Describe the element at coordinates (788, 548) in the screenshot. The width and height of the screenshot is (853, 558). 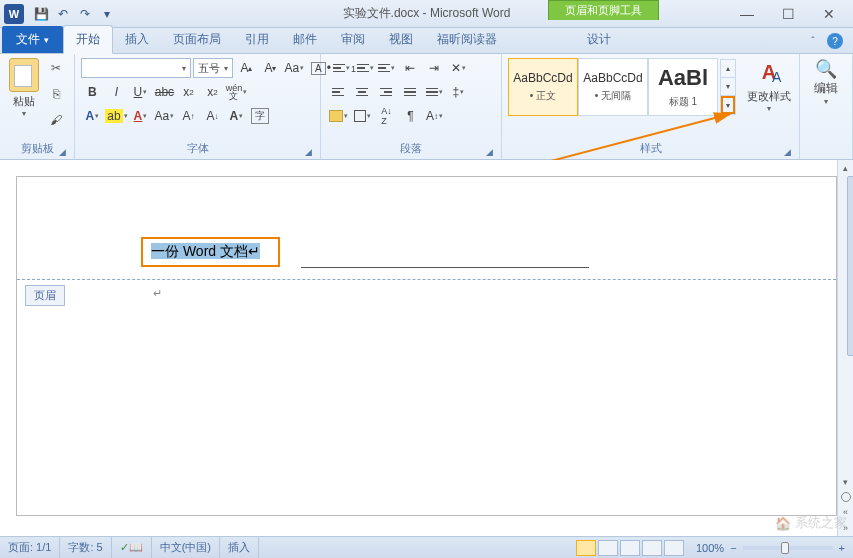
I see `zoom-slider` at that location.